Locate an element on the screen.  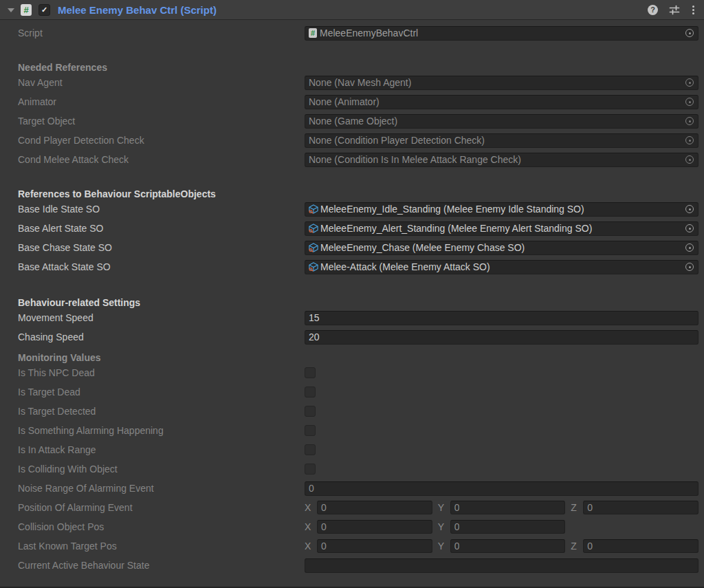
row-base-chase-state-so: Base Chase State SOMeleeEnemy_Chase (Mel… is located at coordinates (352, 248).